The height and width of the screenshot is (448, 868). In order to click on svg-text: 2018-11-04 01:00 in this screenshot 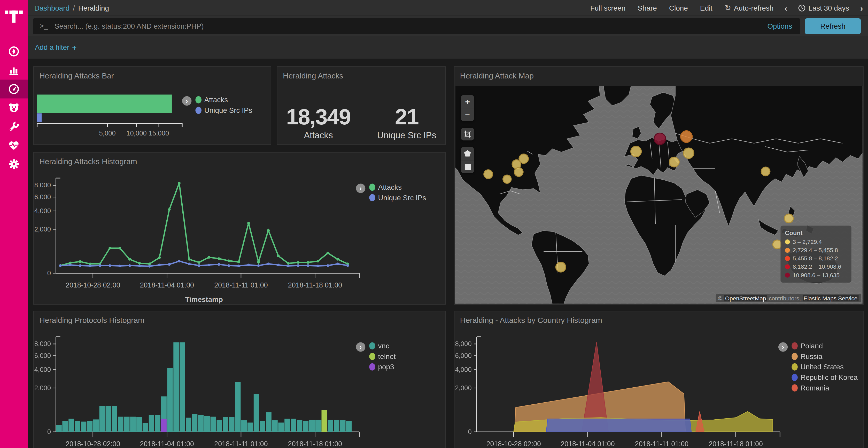, I will do `click(167, 285)`.